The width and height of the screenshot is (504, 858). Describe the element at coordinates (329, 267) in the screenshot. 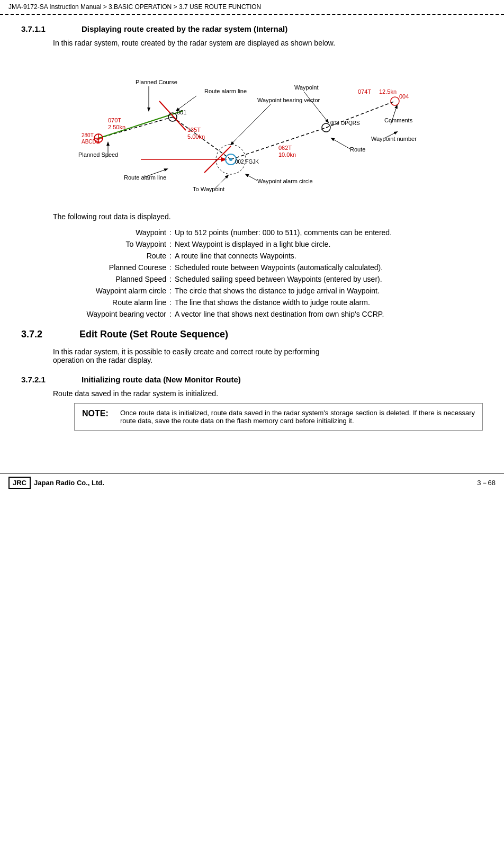

I see `def-desc: Scheduled route between Waypoints (autom…` at that location.